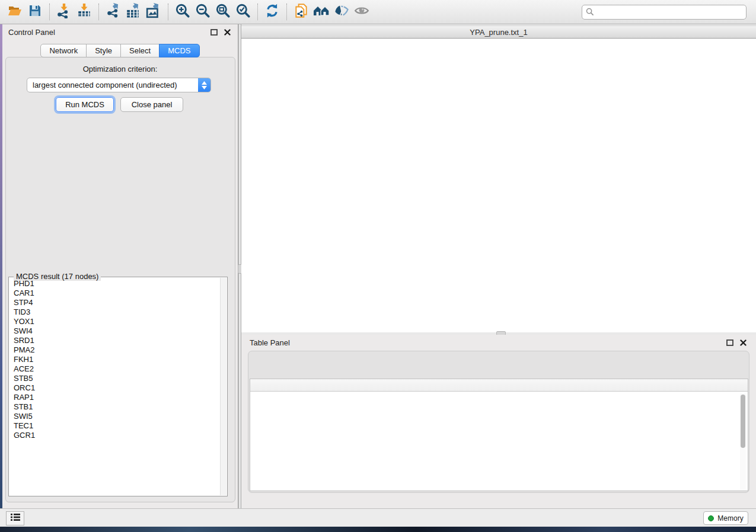 This screenshot has width=756, height=532. Describe the element at coordinates (362, 12) in the screenshot. I see `eye-icon` at that location.